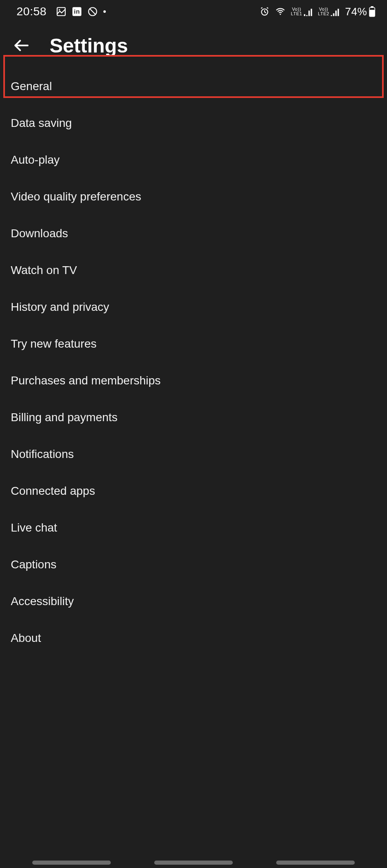 Image resolution: width=387 pixels, height=868 pixels. What do you see at coordinates (296, 14) in the screenshot?
I see `sim1-lte-label: LTE1` at bounding box center [296, 14].